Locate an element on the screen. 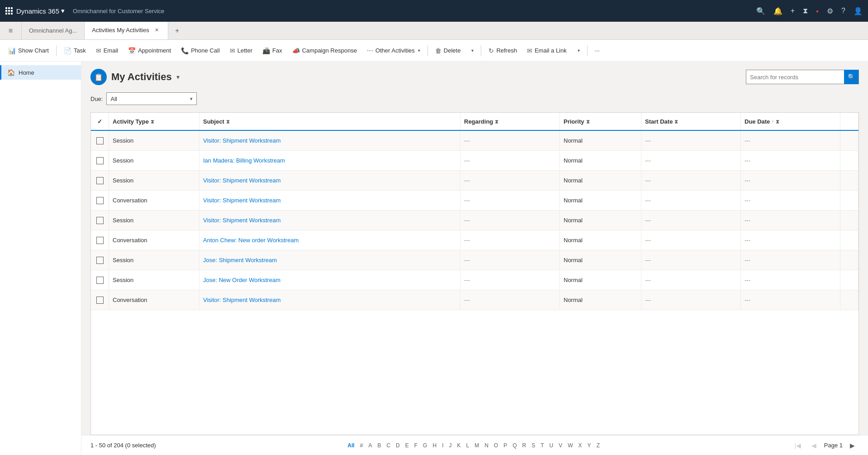 The height and width of the screenshot is (455, 868). row-1-subject-link: Visitor: Shipment Workstream is located at coordinates (242, 140).